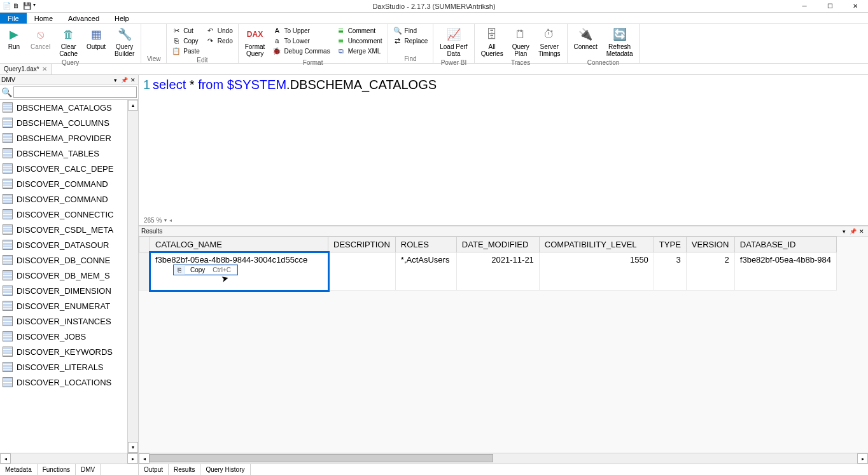 The image size is (868, 475). Describe the element at coordinates (185, 469) in the screenshot. I see `tab-results: Results` at that location.